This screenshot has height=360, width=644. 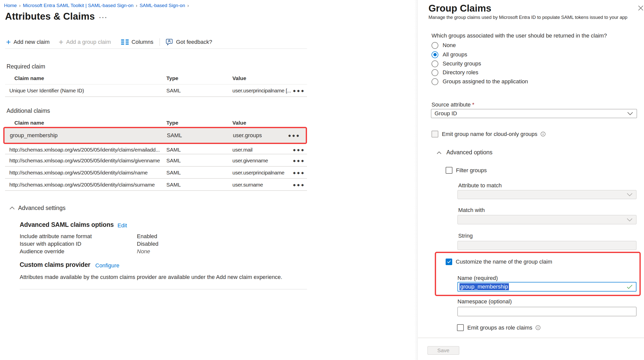 I want to click on claim-value-cell: user.surname, so click(x=248, y=185).